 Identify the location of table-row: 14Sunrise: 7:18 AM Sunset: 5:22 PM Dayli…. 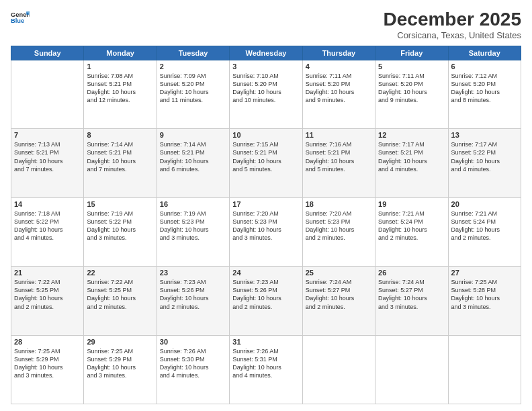
(48, 232).